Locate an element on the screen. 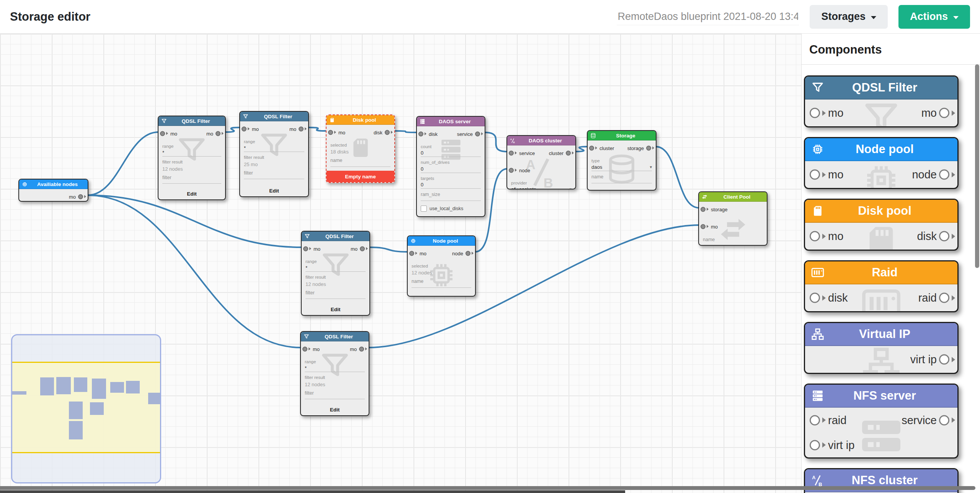 The width and height of the screenshot is (980, 493). component-card-raid: Raiddiskraid is located at coordinates (881, 286).